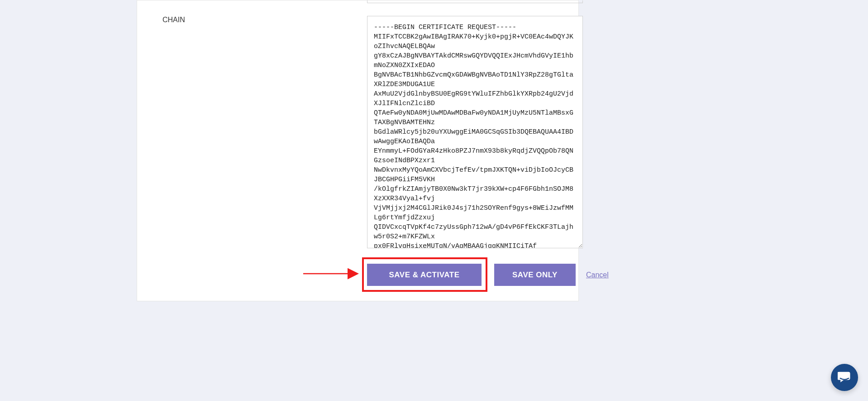 The height and width of the screenshot is (401, 868). What do you see at coordinates (475, 132) in the screenshot?
I see `chain-input` at bounding box center [475, 132].